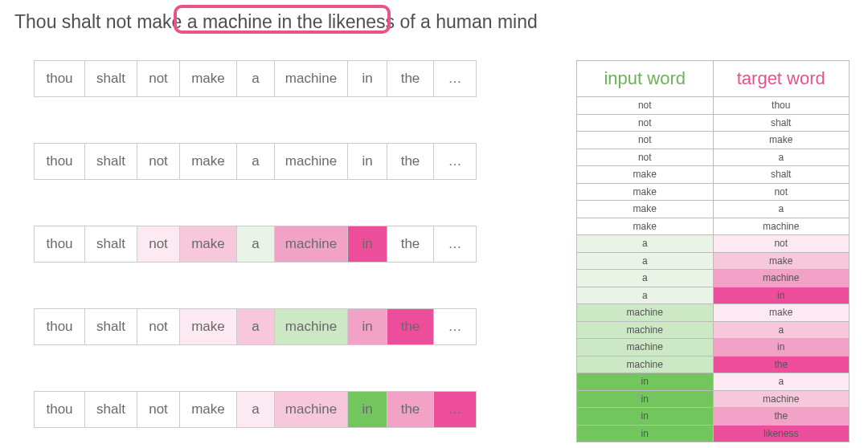 The width and height of the screenshot is (868, 448). I want to click on table-row: notthou, so click(713, 106).